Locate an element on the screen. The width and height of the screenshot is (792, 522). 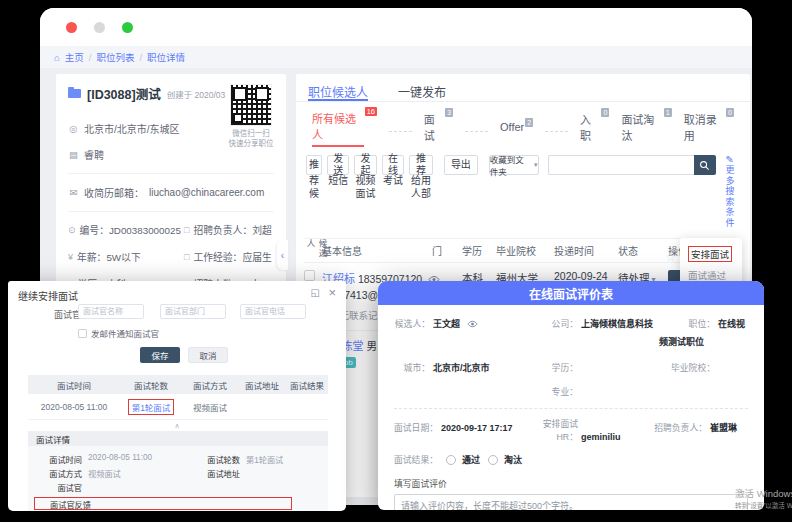
start-video-interview-button: 发起 视频面试 is located at coordinates (365, 178).